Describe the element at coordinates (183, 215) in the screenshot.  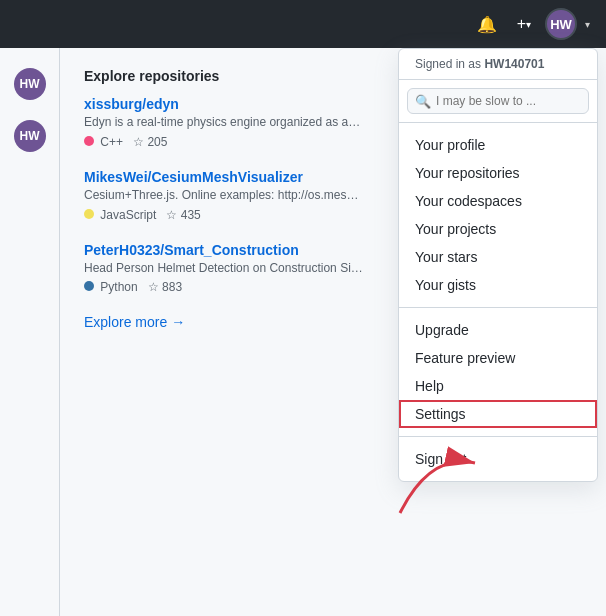
I see `repo-stars: ☆ 435` at that location.